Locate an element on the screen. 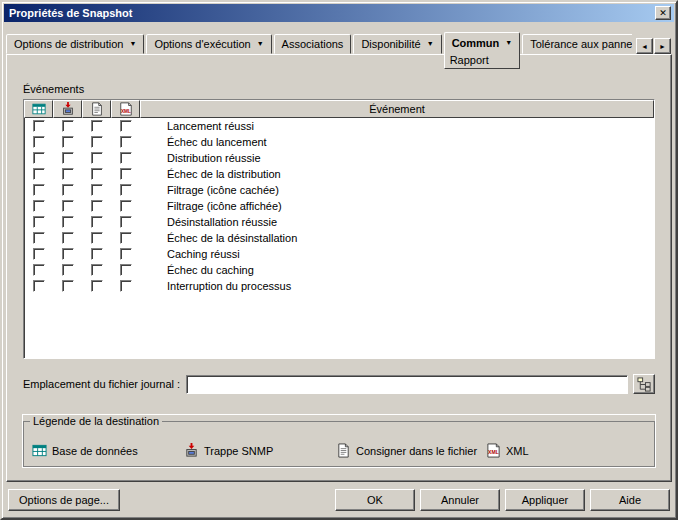 Image resolution: width=678 pixels, height=520 pixels. table-row: Échec de la désinstallation is located at coordinates (339, 238).